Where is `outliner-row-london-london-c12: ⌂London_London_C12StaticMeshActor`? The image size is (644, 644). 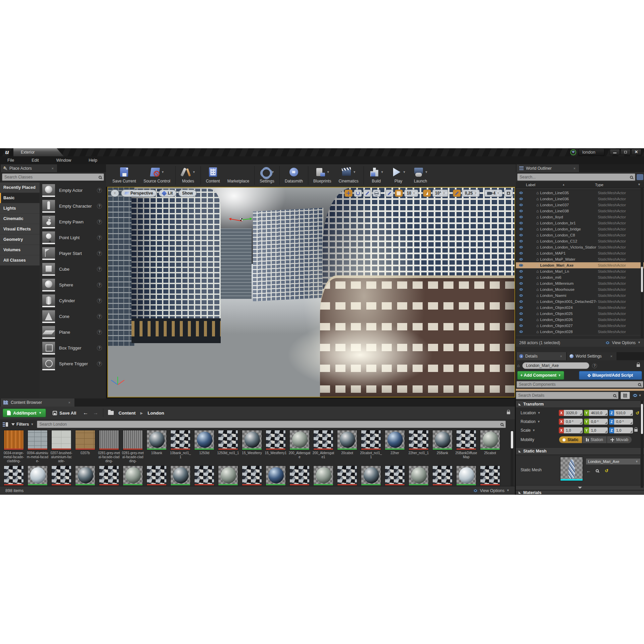 outliner-row-london-london-c12: ⌂London_London_C12StaticMeshActor is located at coordinates (580, 241).